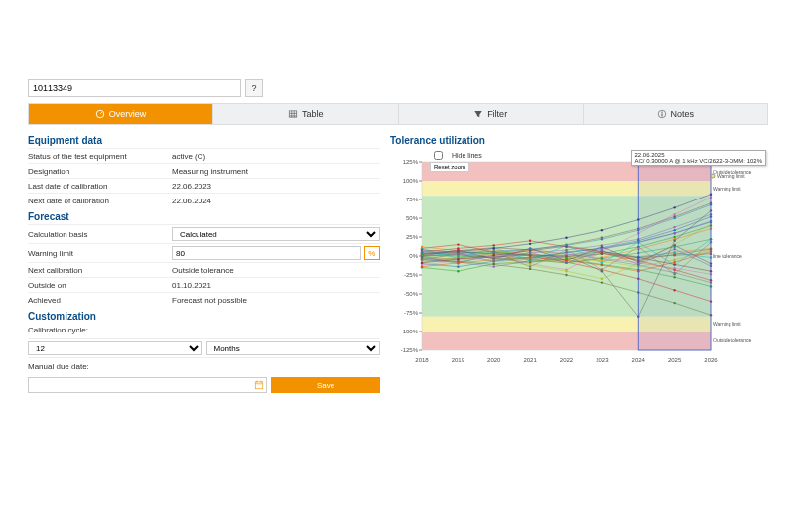 The image size is (796, 532). Describe the element at coordinates (204, 316) in the screenshot. I see `customization-heading: Customization` at that location.